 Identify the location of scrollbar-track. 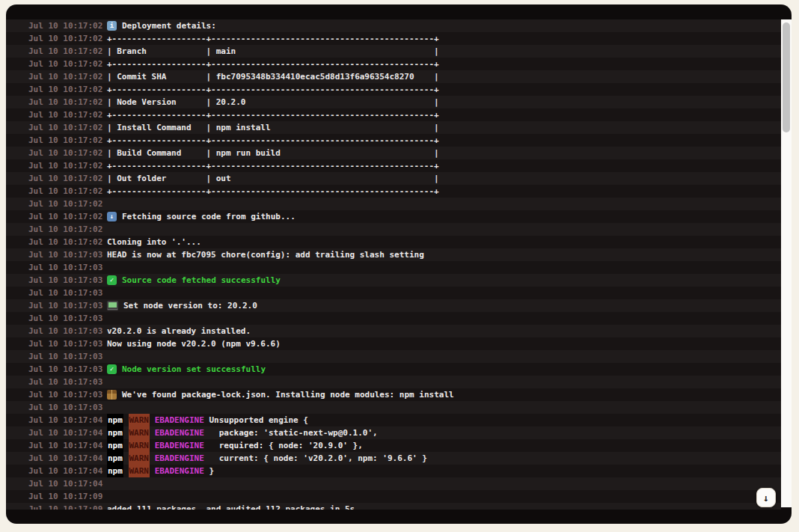
(786, 263).